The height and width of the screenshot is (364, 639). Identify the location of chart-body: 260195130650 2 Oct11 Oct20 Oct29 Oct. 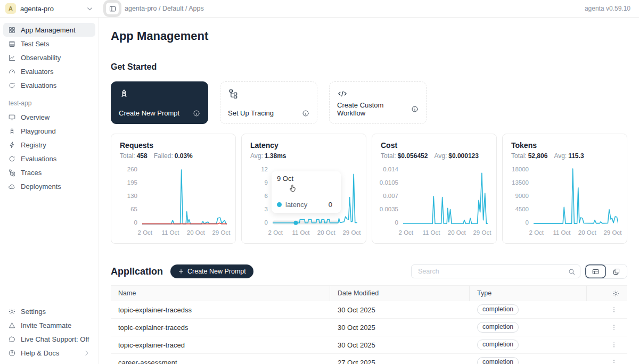
(174, 202).